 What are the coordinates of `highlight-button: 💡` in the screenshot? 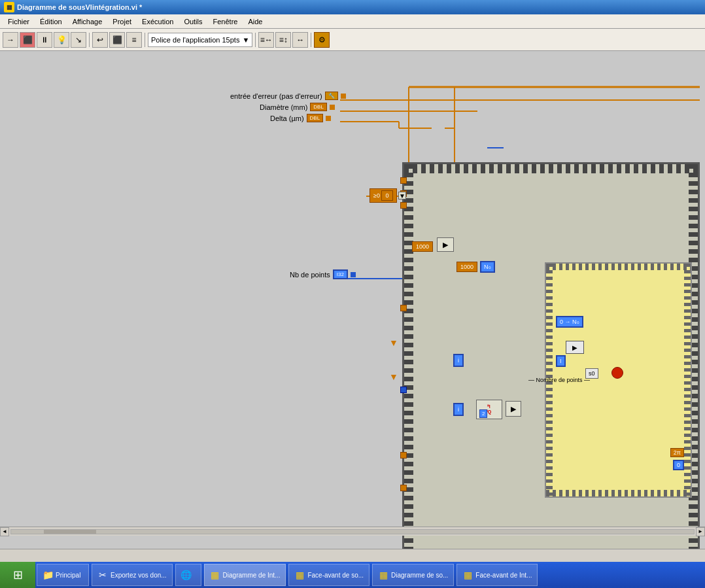 It's located at (61, 40).